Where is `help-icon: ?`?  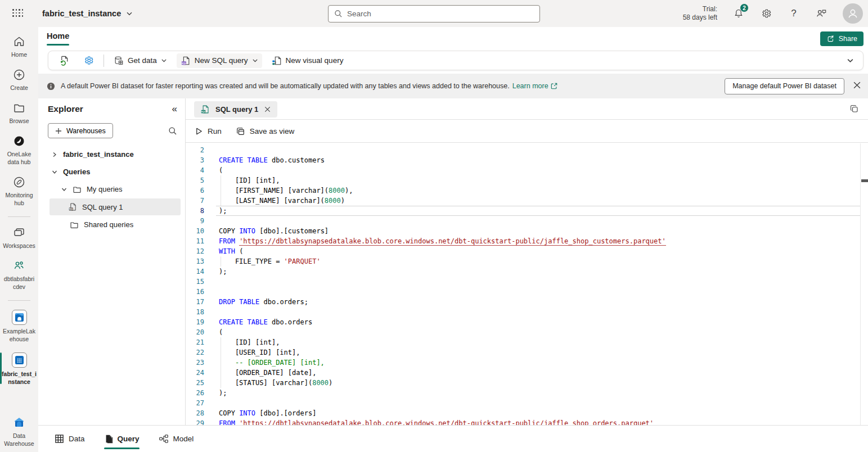 help-icon: ? is located at coordinates (794, 13).